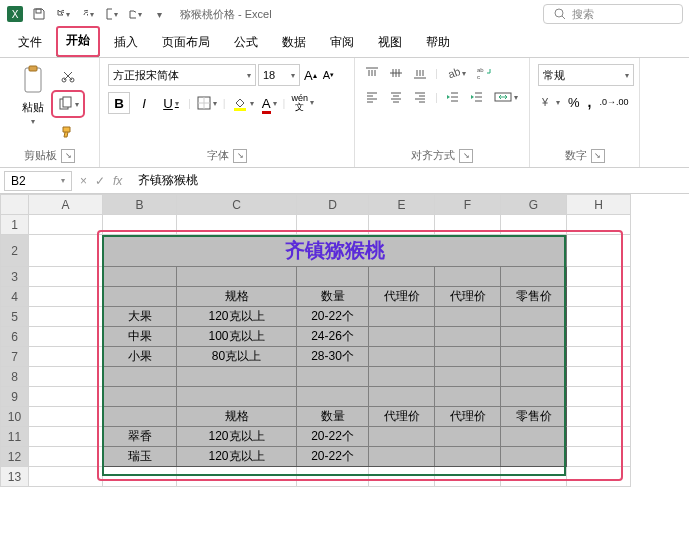 The image size is (689, 550). What do you see at coordinates (15, 251) in the screenshot?
I see `row-header: 2` at bounding box center [15, 251].